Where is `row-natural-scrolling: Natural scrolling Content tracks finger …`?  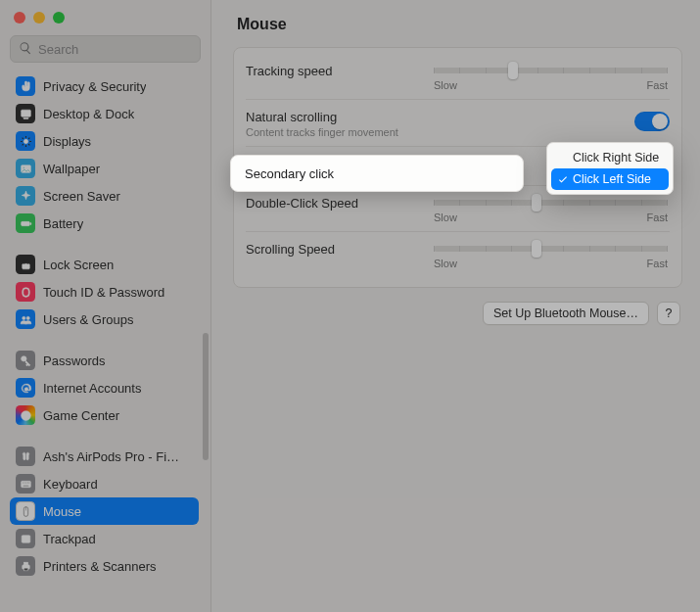 row-natural-scrolling: Natural scrolling Content tracks finger … is located at coordinates (458, 122).